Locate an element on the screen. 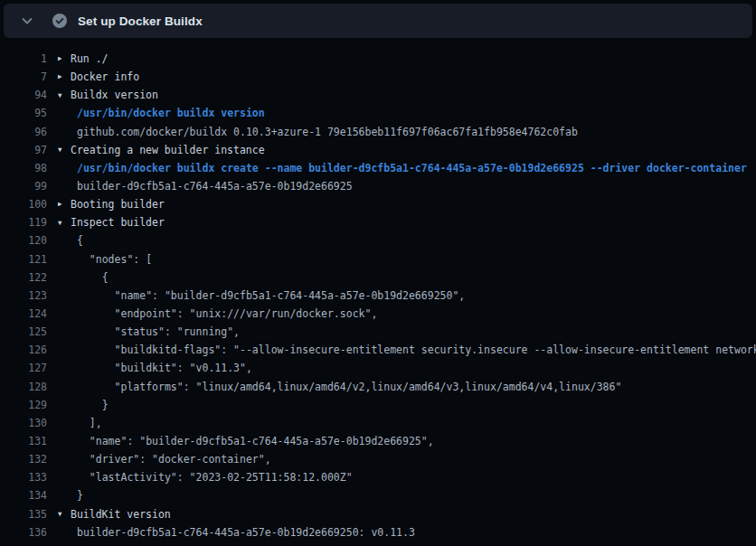  log-group-row: 119▼Inspect builder is located at coordinates (378, 222).